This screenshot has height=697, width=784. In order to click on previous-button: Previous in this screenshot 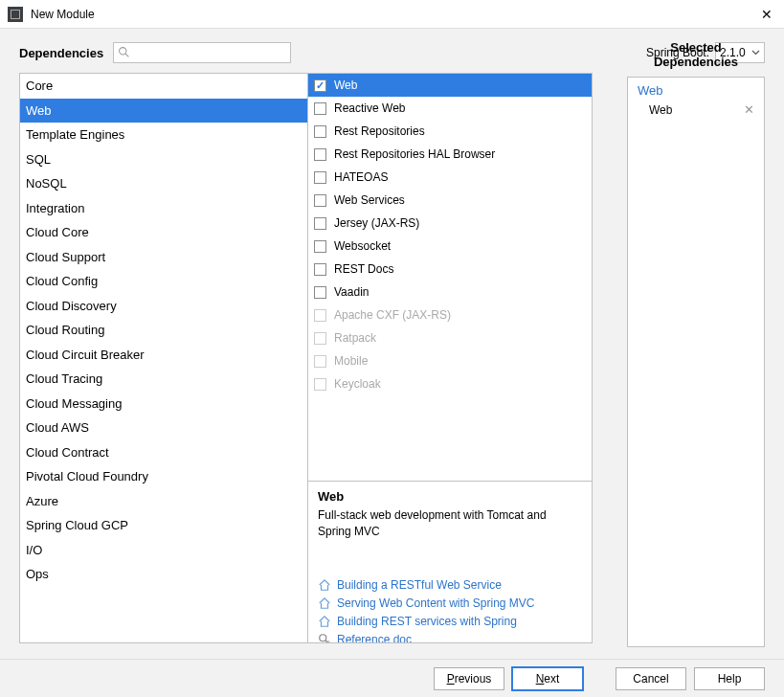, I will do `click(469, 679)`.